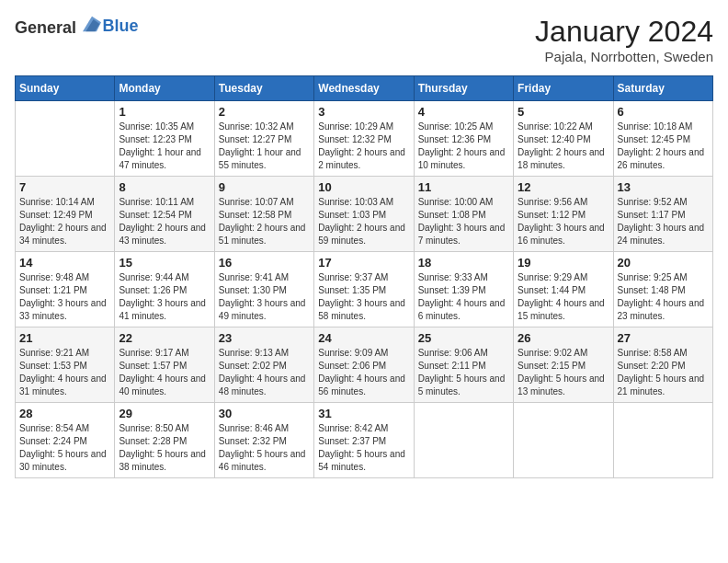 Image resolution: width=728 pixels, height=563 pixels. I want to click on calendar-day-cell: 4Sunrise: 10:25 AMSunset: 12:36 PMDaylig…, so click(463, 139).